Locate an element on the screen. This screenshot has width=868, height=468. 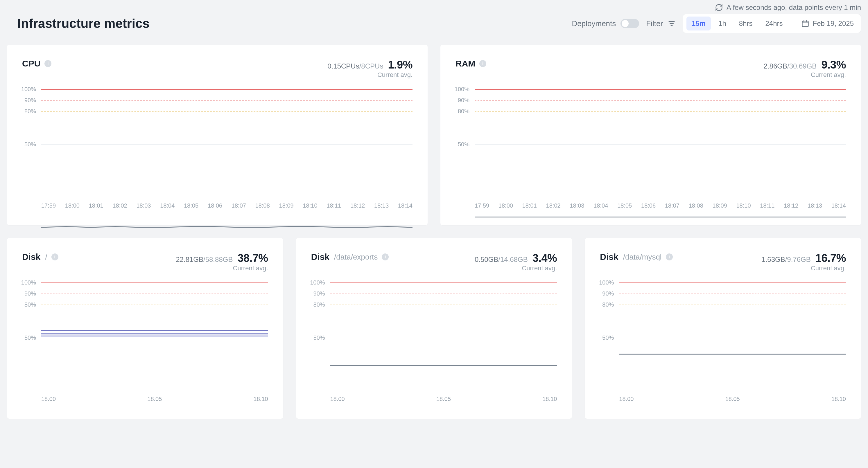
metric-used: 0.50GB is located at coordinates (487, 259).